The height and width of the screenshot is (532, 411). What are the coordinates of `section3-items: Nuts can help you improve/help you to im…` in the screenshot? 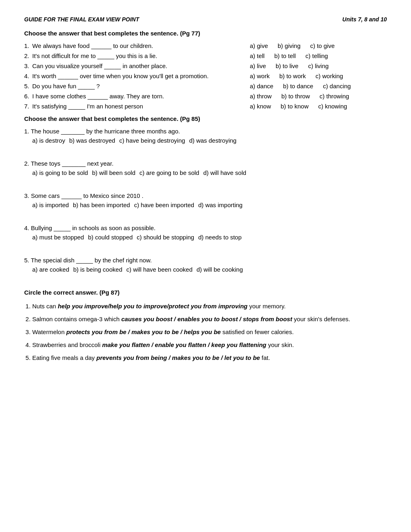 It's located at (210, 332).